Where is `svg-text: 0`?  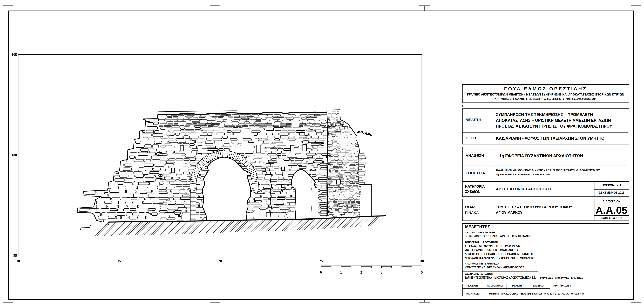
svg-text: 0 is located at coordinates (321, 272).